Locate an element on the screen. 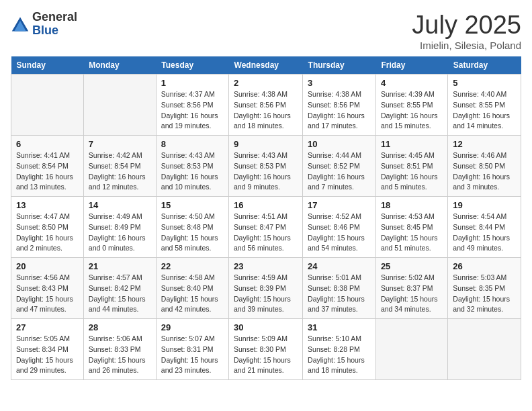  day-number: 26 is located at coordinates (484, 266).